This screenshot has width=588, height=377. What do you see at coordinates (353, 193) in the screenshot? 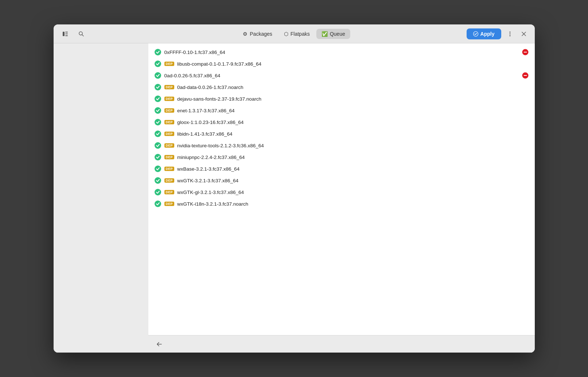
I see `package-name: wxGTK-gl-3.2.1-3.fc37.x86_64` at bounding box center [353, 193].